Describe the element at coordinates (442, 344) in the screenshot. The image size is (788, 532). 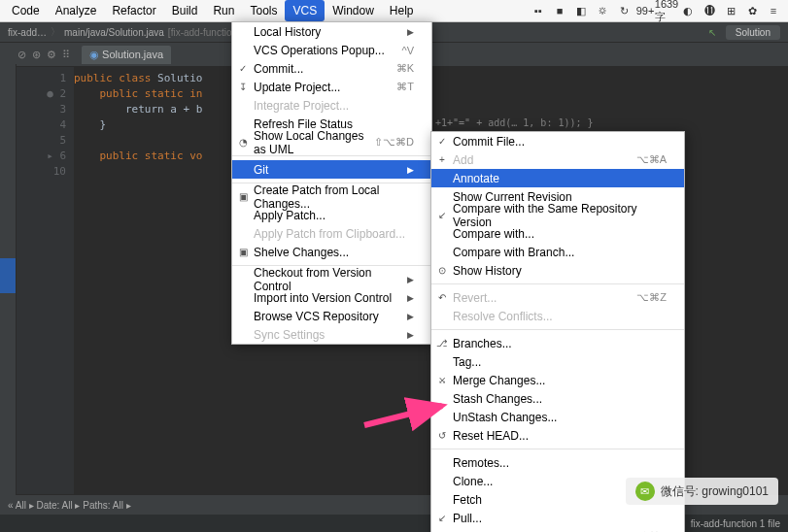
I see `menu-item-icon: ⎇` at that location.